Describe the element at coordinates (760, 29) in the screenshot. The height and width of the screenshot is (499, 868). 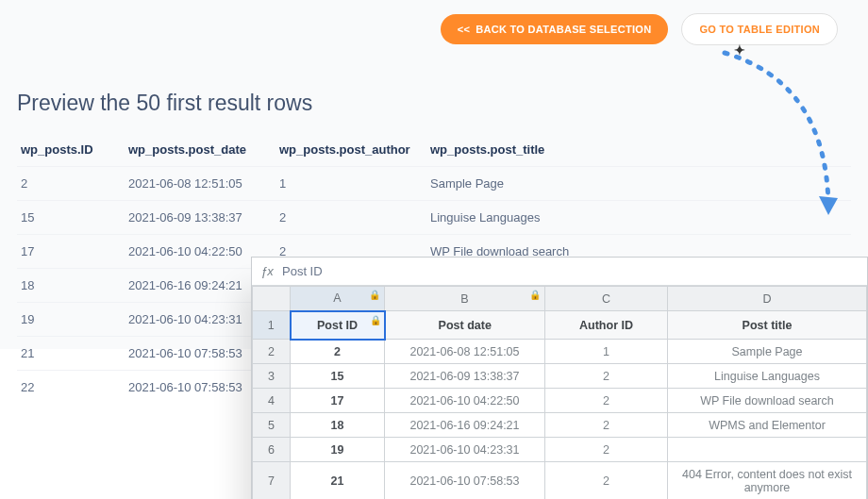
I see `go-to-table-edition-button: GO TO TABLE EDITION ✦` at that location.